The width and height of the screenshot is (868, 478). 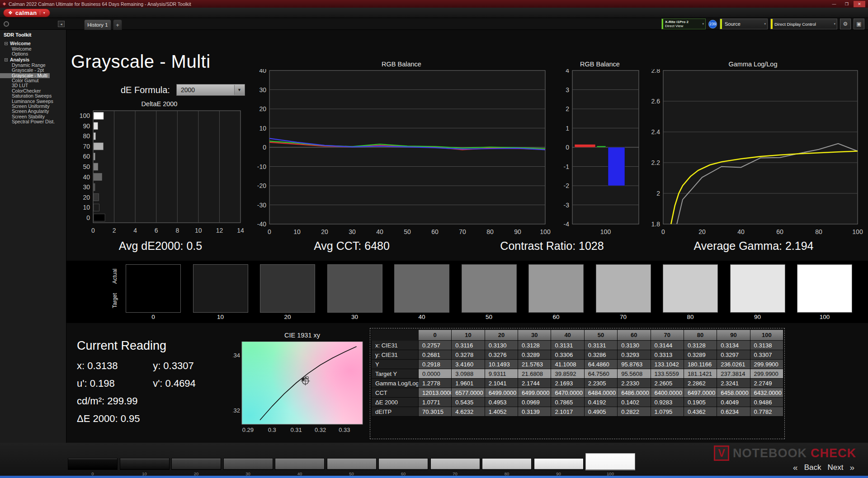 What do you see at coordinates (6, 24) in the screenshot?
I see `workspace-dot-icon` at bounding box center [6, 24].